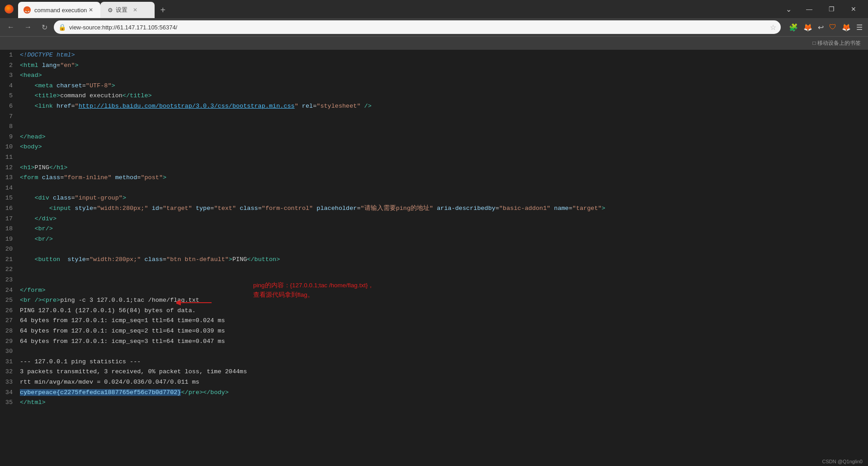  Describe the element at coordinates (434, 290) in the screenshot. I see `line-24: 24 </form> ping的内容：{127.0.0.1;tac /home/…` at that location.